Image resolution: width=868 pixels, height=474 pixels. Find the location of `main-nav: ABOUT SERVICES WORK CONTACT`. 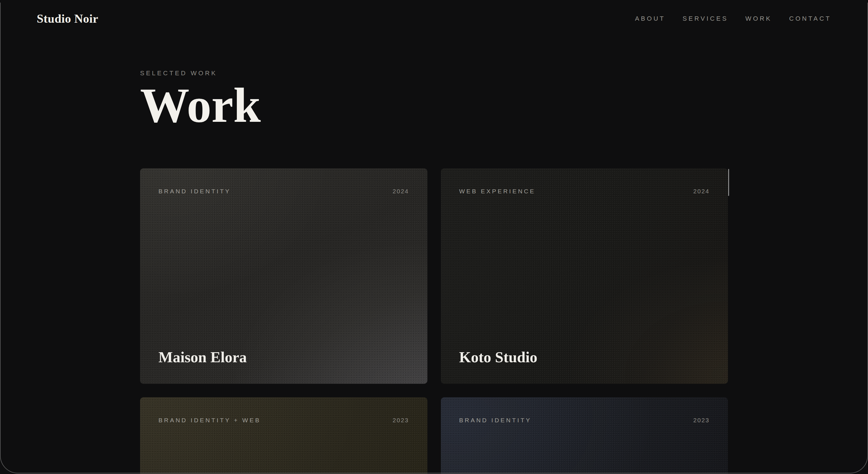

main-nav: ABOUT SERVICES WORK CONTACT is located at coordinates (733, 19).